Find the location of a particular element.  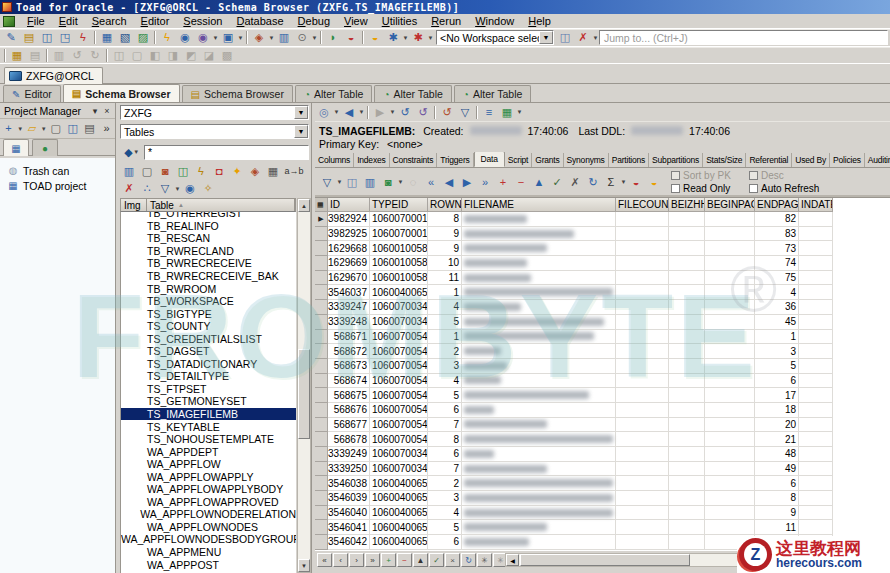

refresh-object-icon: ↺ is located at coordinates (405, 112).